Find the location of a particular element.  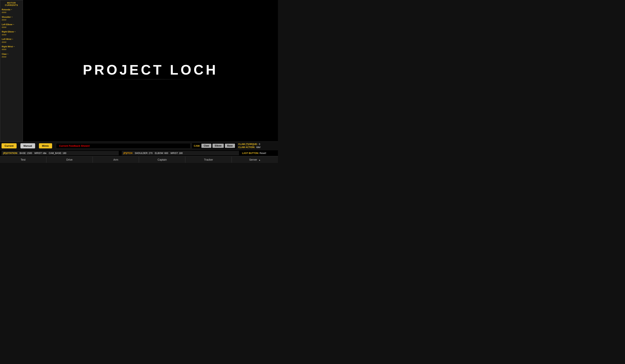

manual-button: Manual is located at coordinates (28, 146).